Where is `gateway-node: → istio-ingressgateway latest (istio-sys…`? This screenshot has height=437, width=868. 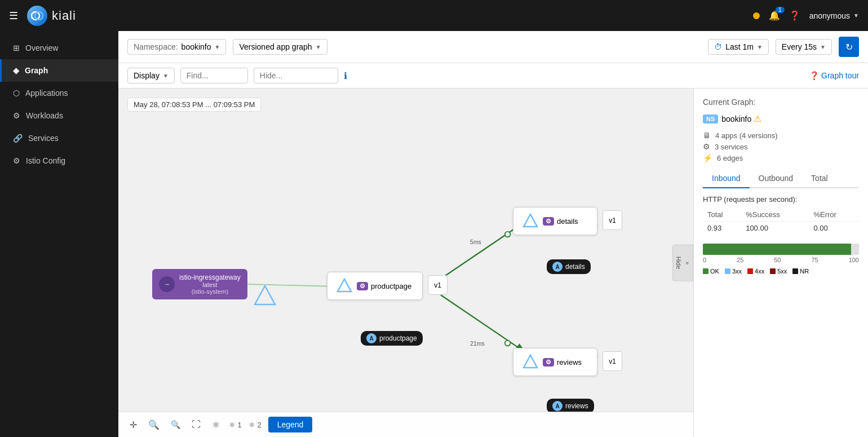 gateway-node: → istio-ingressgateway latest (istio-sys… is located at coordinates (200, 284).